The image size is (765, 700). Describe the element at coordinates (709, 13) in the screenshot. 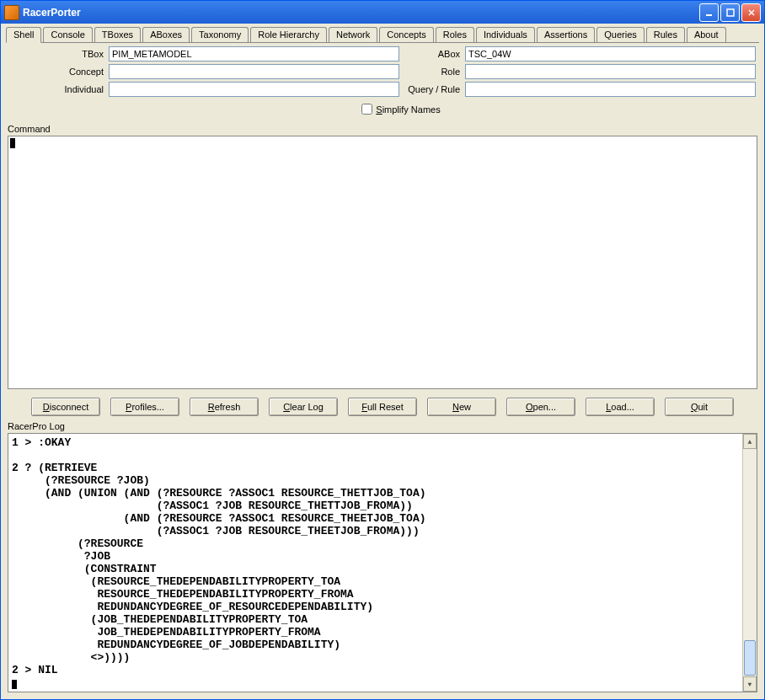

I see `minimize-icon` at that location.